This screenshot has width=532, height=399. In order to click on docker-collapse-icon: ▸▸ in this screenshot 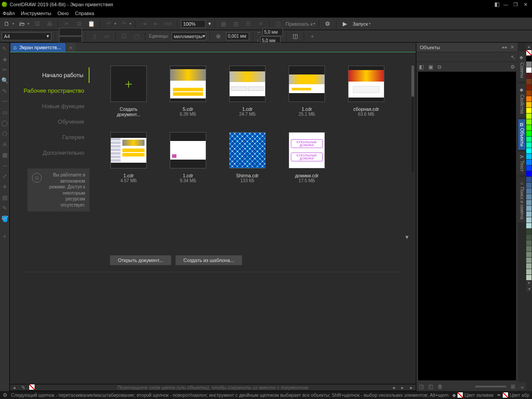, I will do `click(505, 47)`.